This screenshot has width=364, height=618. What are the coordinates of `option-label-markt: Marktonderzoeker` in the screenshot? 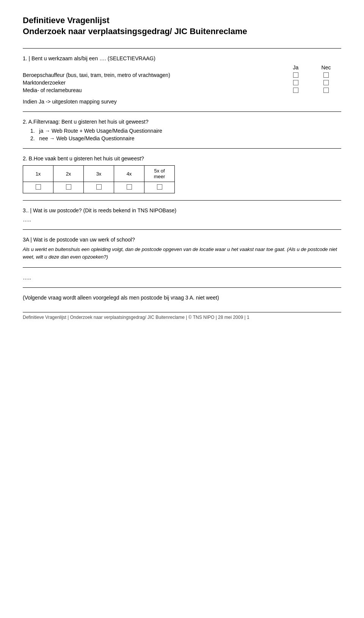 It's located at (152, 83).